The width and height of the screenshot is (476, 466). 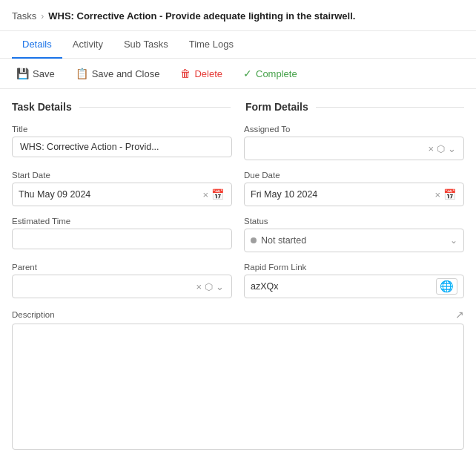 I want to click on status-dropdown-icon: ⌄, so click(x=454, y=240).